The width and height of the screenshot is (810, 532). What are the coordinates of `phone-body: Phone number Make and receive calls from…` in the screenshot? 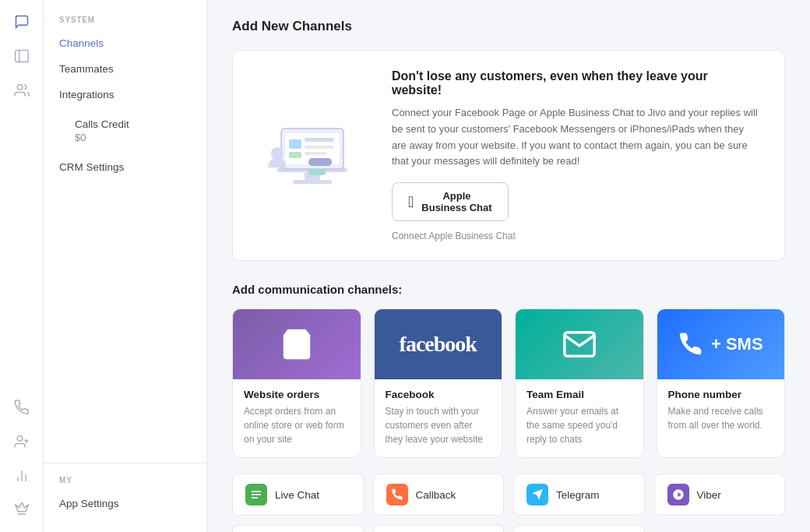 It's located at (721, 411).